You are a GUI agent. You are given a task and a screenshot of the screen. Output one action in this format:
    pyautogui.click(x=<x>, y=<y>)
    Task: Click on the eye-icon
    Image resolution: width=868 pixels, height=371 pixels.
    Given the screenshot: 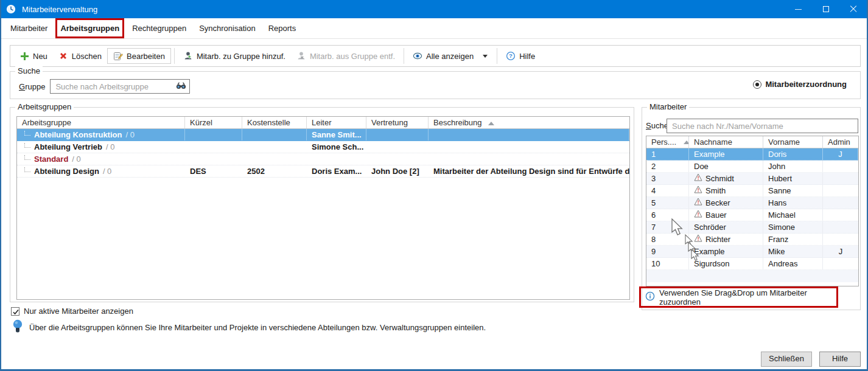 What is the action you would take?
    pyautogui.click(x=418, y=56)
    